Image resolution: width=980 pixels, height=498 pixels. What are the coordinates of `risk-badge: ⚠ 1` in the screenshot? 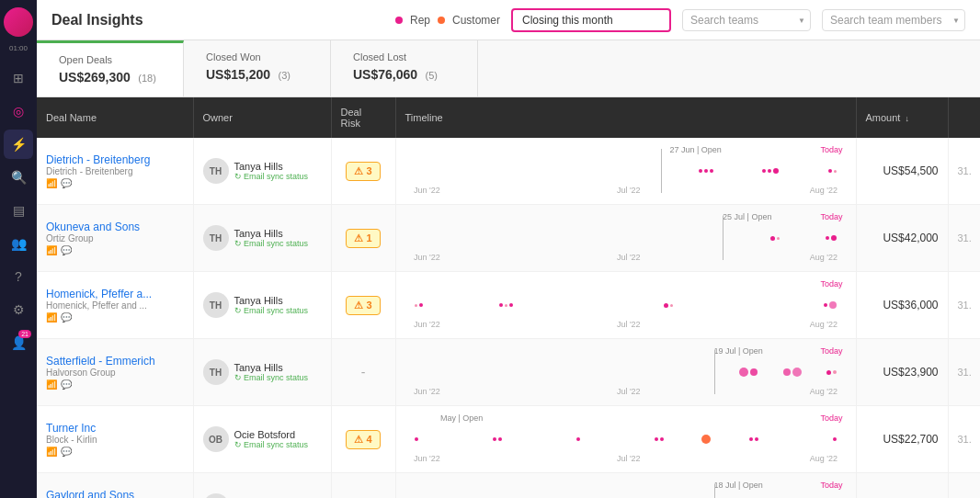 It's located at (362, 239).